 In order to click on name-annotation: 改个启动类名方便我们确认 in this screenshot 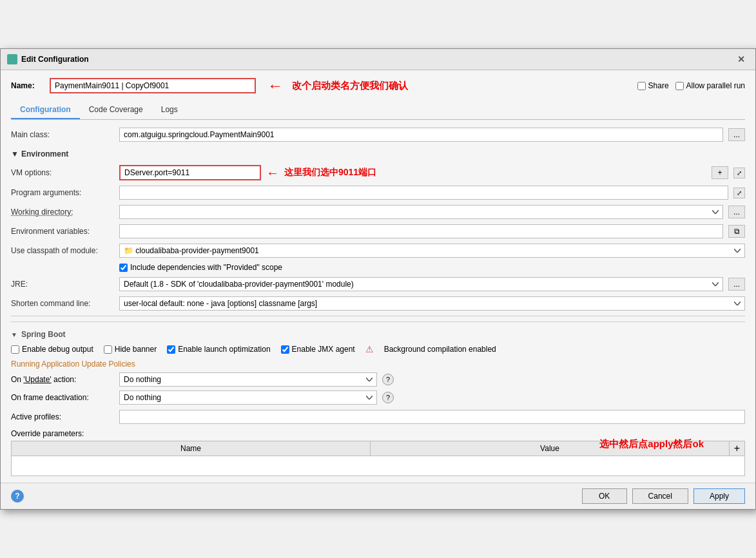, I will do `click(350, 86)`.